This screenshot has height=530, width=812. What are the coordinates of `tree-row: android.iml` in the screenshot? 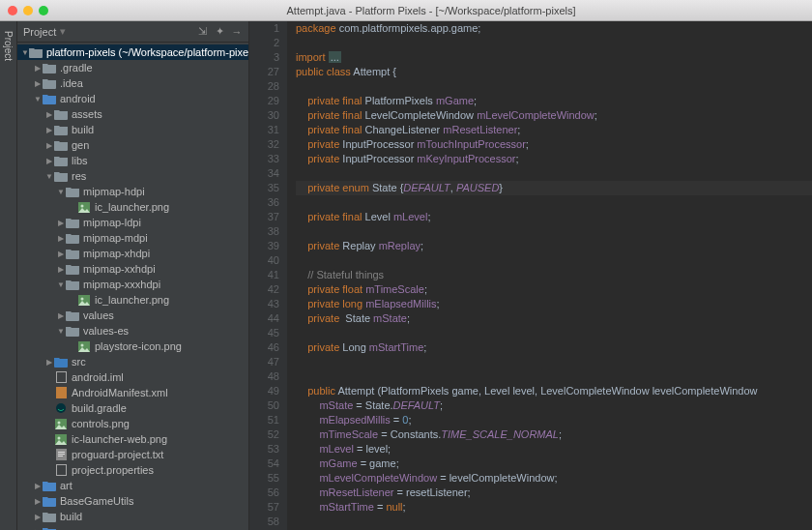 It's located at (133, 377).